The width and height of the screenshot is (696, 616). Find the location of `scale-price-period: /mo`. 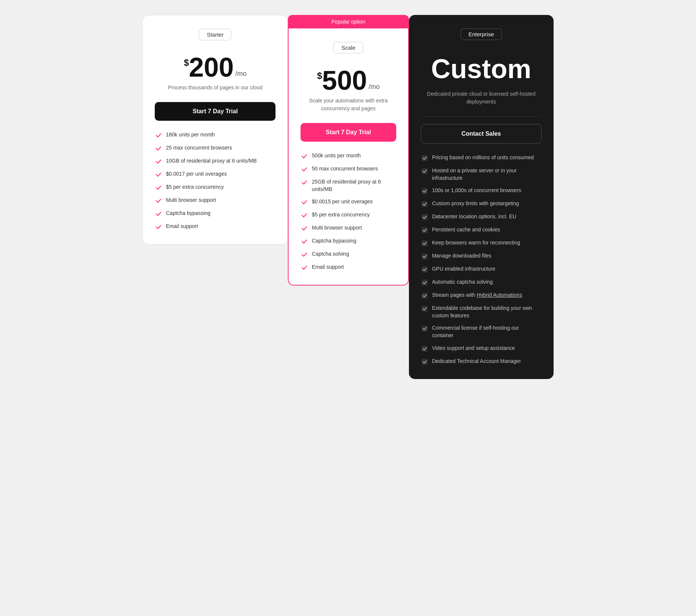

scale-price-period: /mo is located at coordinates (374, 87).